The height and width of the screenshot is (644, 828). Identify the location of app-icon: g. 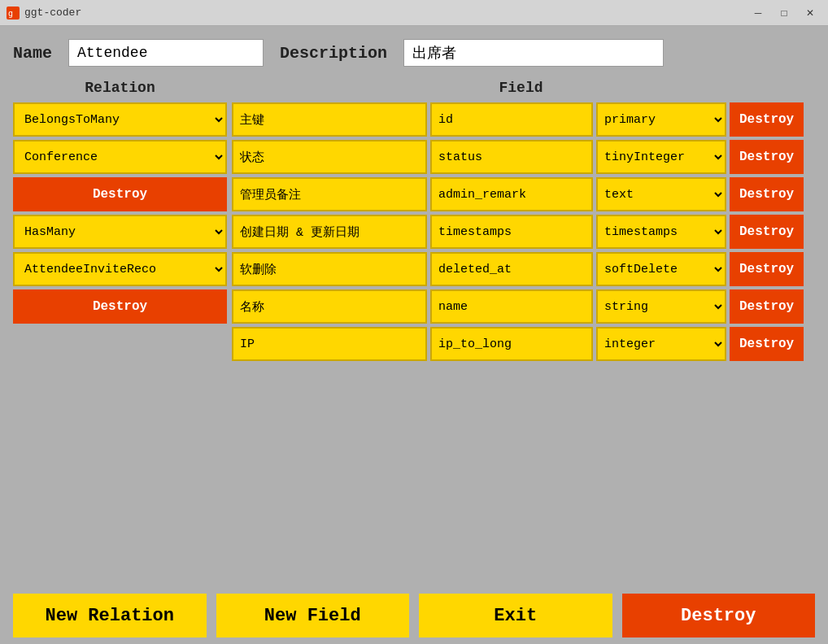
(13, 13).